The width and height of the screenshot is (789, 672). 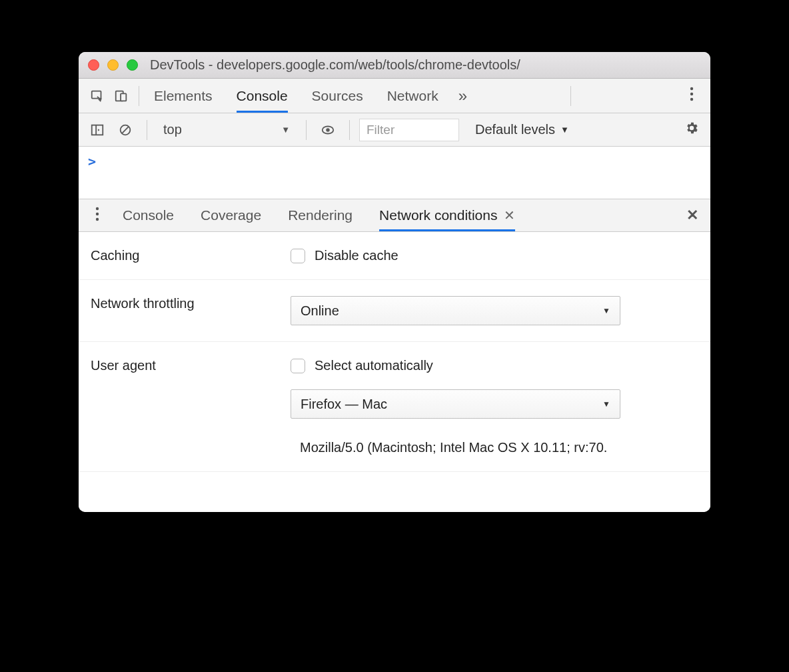 What do you see at coordinates (328, 130) in the screenshot?
I see `live-expression-icon` at bounding box center [328, 130].